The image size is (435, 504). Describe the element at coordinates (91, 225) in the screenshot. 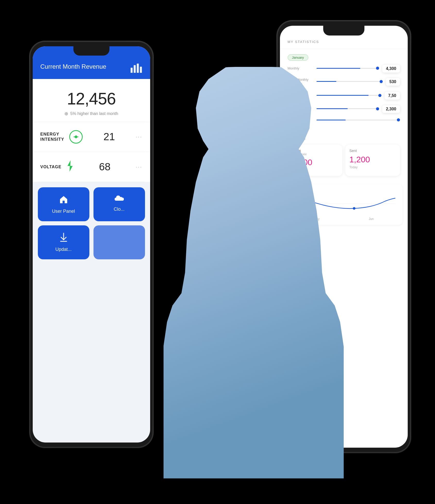

I see `buttons-grid: User Panel Clo...` at that location.